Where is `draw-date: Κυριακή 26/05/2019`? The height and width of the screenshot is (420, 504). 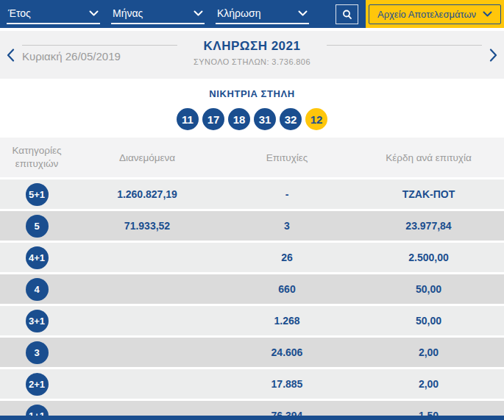
draw-date: Κυριακή 26/05/2019 is located at coordinates (100, 57).